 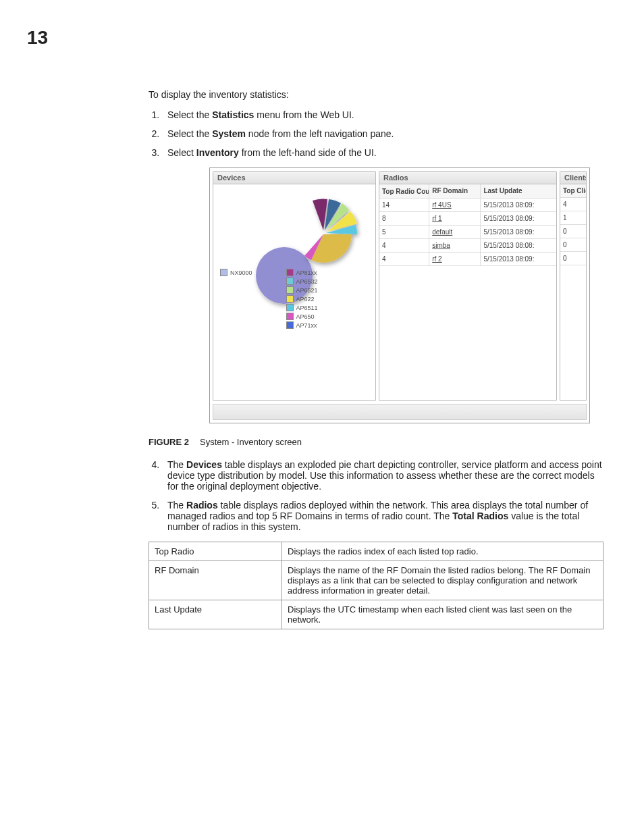 What do you see at coordinates (455, 205) in the screenshot?
I see `cell-rf-domain: rf 4US` at bounding box center [455, 205].